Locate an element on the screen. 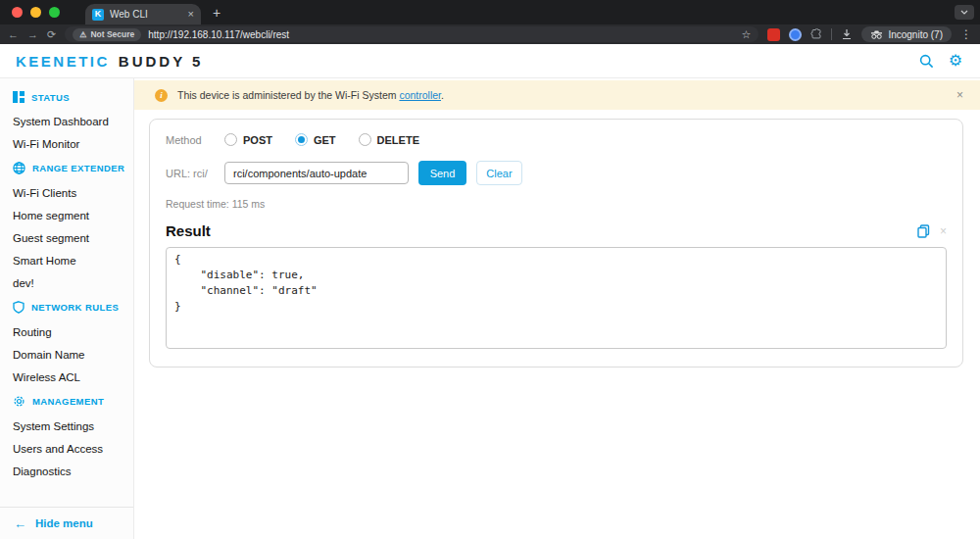 The image size is (980, 539). address-bar: ⚠ Not Secure http://192.168.10.117/webcl… is located at coordinates (412, 34).